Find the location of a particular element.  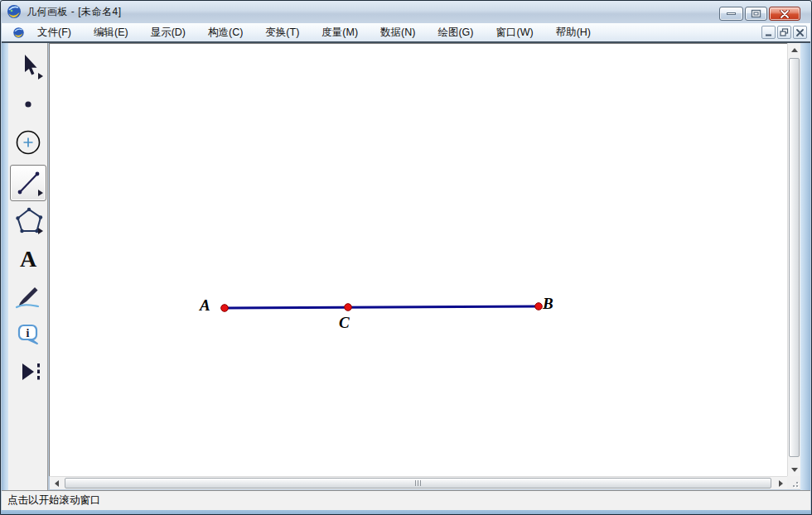

mdi-minimize-icon is located at coordinates (769, 33).